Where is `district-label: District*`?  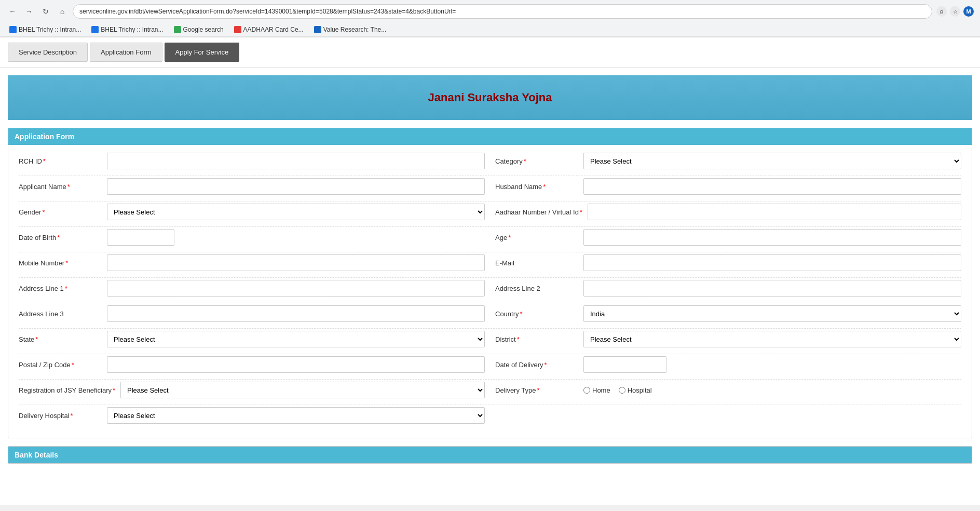 district-label: District* is located at coordinates (537, 340).